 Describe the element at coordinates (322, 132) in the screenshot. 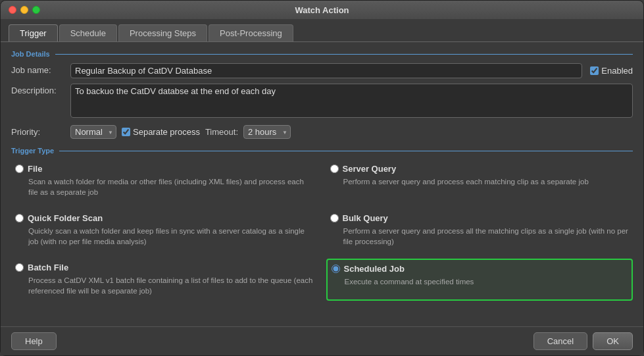

I see `priority-row: Priority: Low Normal High Separate proce…` at that location.